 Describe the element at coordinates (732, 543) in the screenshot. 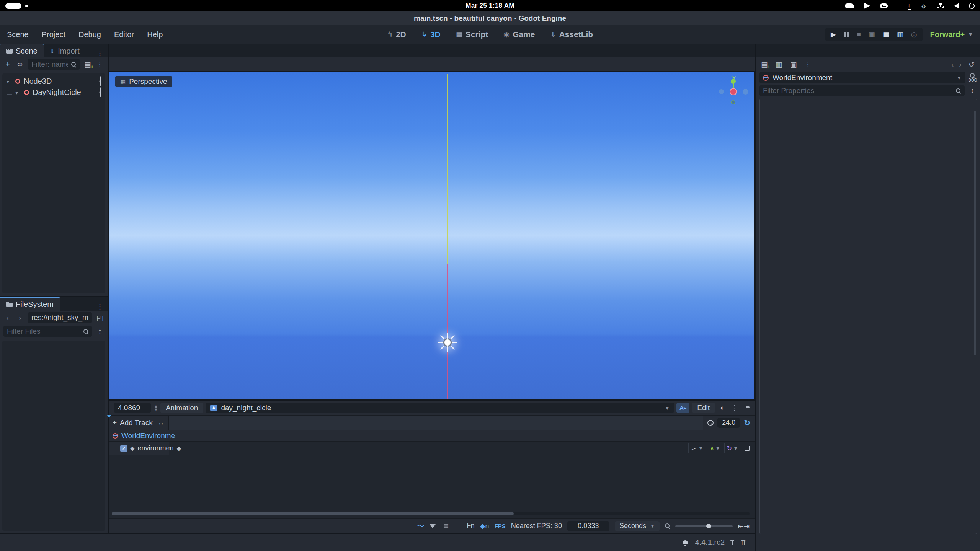

I see `pin-bottom-panel-icon` at that location.